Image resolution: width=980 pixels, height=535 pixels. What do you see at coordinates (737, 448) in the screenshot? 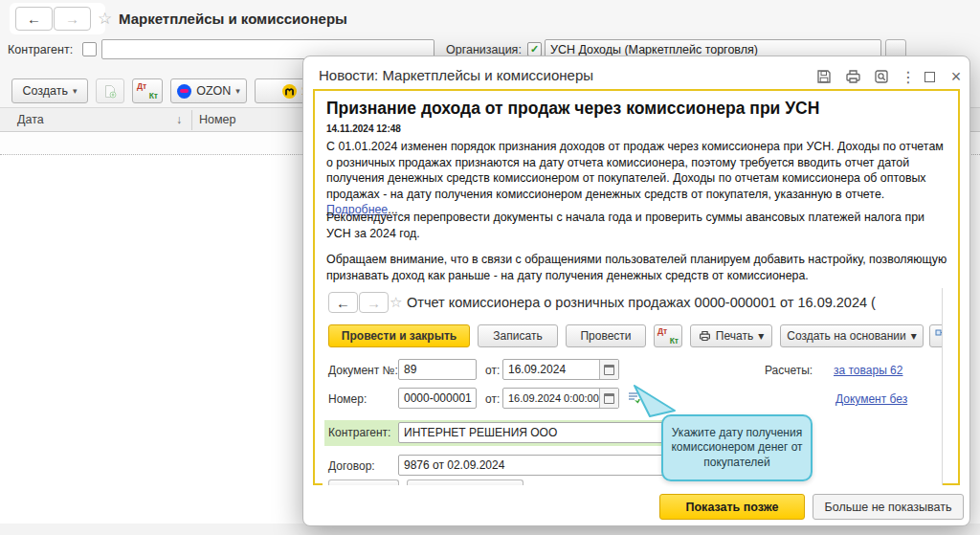
I see `date-hint-tooltip: Укажите дату получения комиссионером ден…` at bounding box center [737, 448].